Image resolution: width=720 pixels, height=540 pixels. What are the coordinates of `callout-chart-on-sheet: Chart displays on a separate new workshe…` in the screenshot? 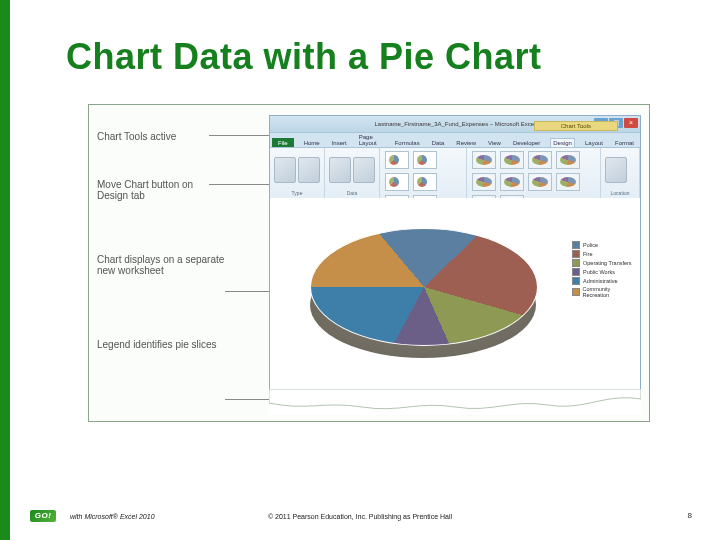 It's located at (161, 266).